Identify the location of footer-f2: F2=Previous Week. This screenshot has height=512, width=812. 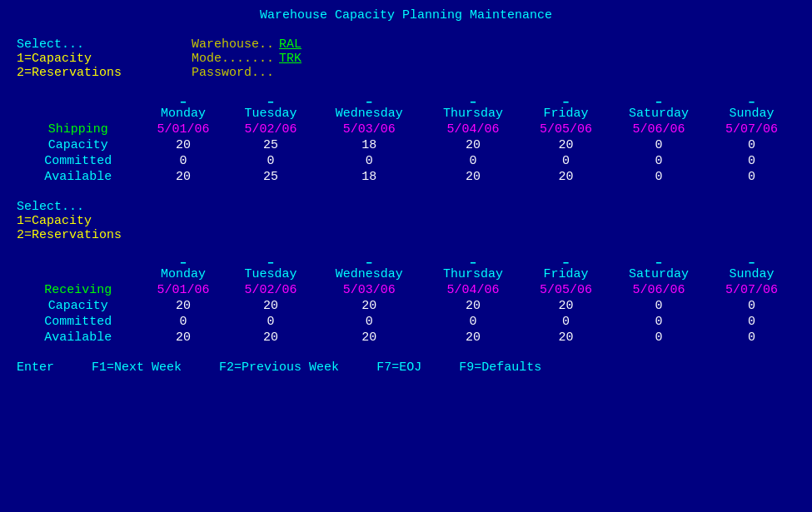
(279, 368).